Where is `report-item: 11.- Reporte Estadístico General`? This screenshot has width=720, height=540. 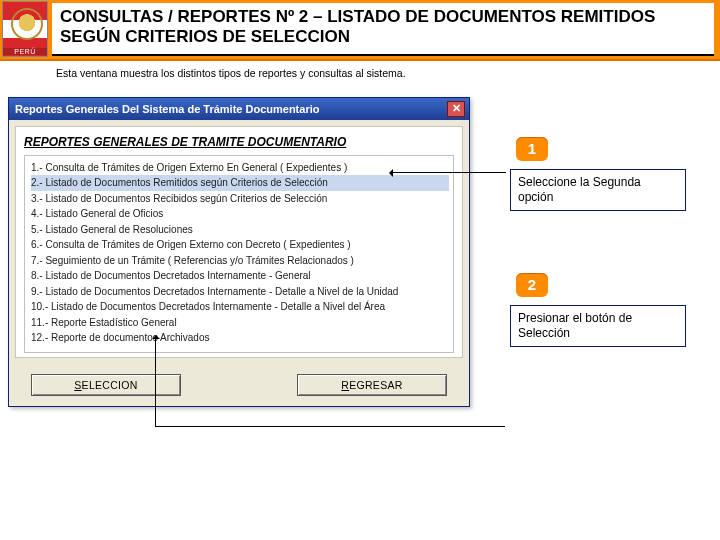
report-item: 11.- Reporte Estadístico General is located at coordinates (240, 323).